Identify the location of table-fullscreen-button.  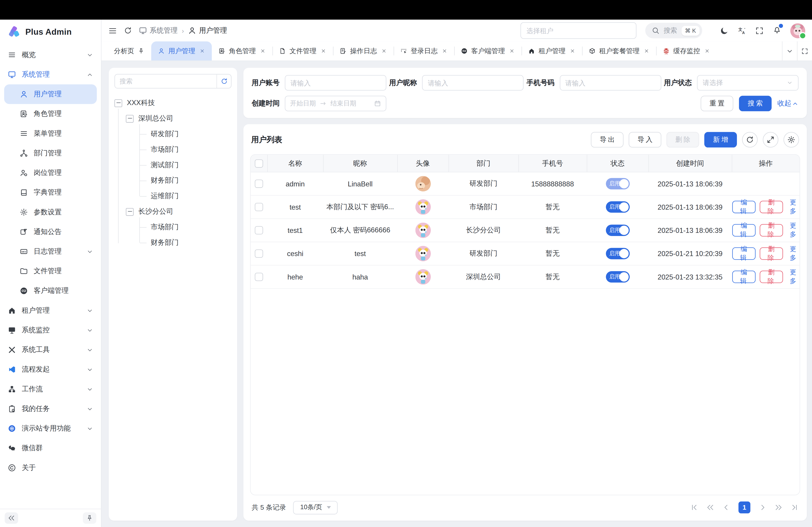
(770, 140).